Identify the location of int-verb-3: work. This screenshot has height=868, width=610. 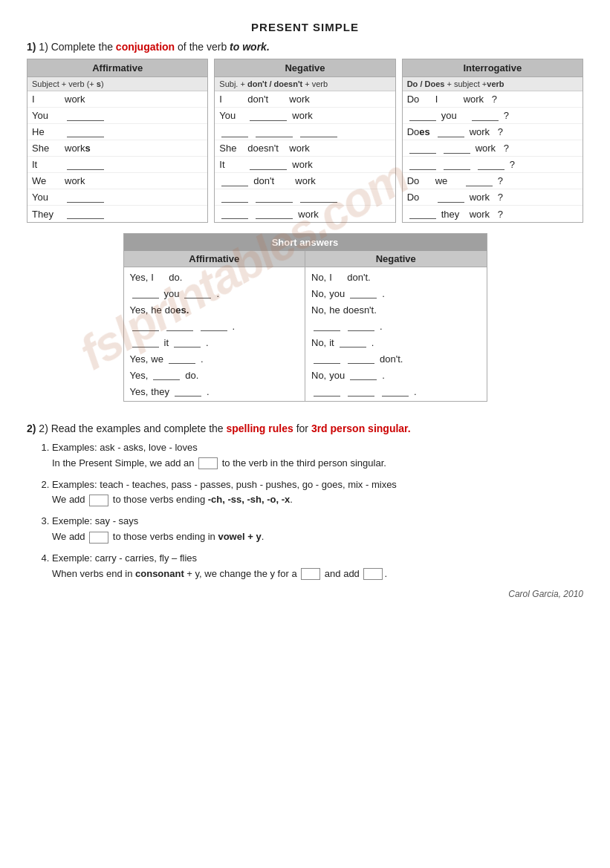
(482, 132).